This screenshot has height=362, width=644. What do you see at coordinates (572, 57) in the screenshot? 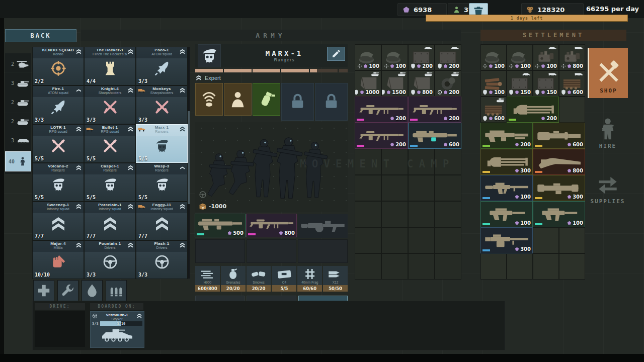
I see `shop-item: 800` at bounding box center [572, 57].